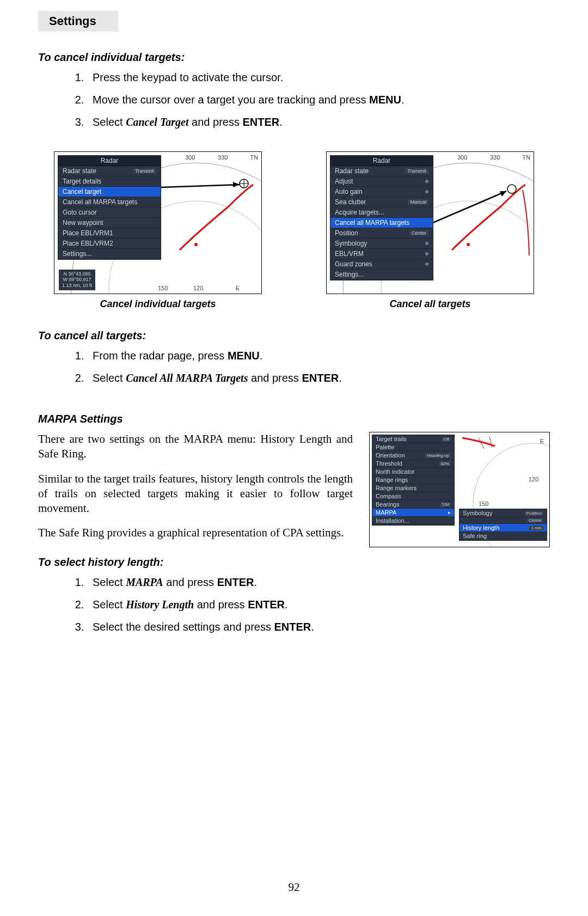  I want to click on submenu-safe-ring: Safe ring, so click(503, 536).